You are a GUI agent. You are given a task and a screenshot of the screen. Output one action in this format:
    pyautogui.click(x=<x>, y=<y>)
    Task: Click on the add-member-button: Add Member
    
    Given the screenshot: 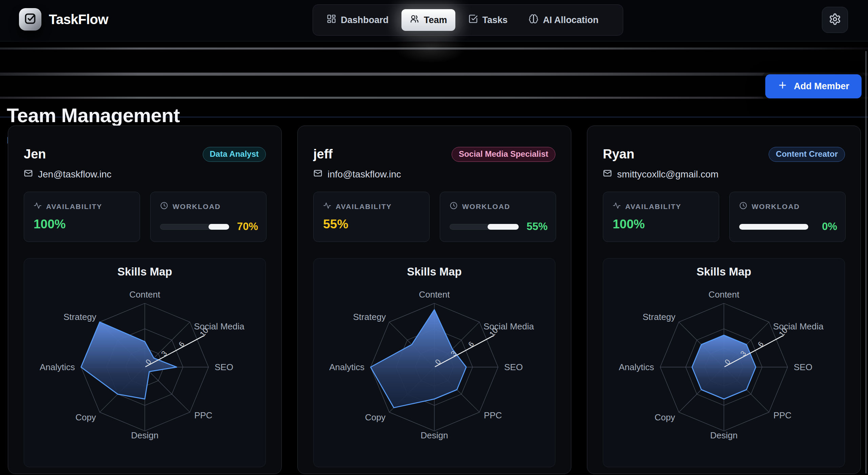 What is the action you would take?
    pyautogui.click(x=813, y=86)
    